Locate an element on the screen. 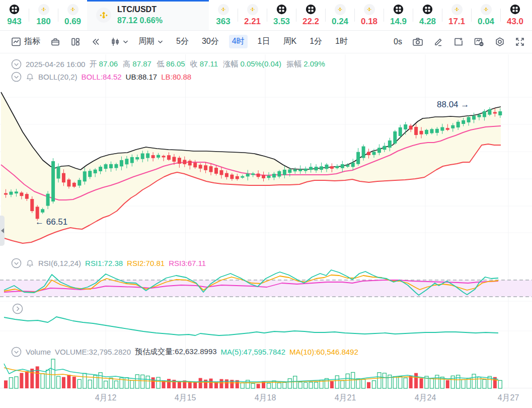  marked-high-value: 88.04 is located at coordinates (448, 105).